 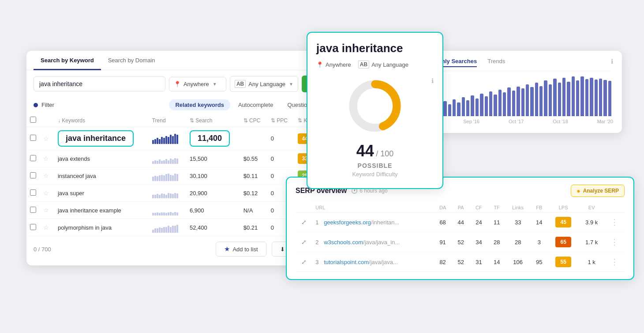 What do you see at coordinates (176, 193) in the screenshot?
I see `table-row: ☆ java super 20,900 $0.12` at bounding box center [176, 193].